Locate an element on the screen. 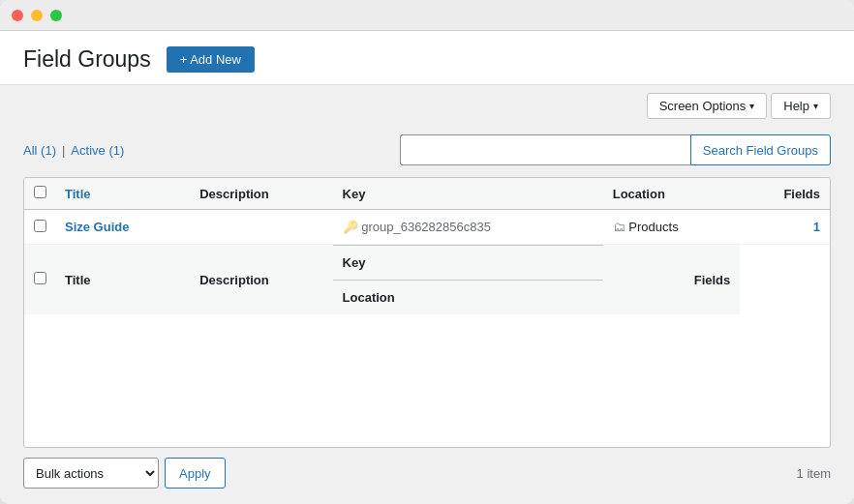 Image resolution: width=854 pixels, height=504 pixels. th-key: Key is located at coordinates (469, 193).